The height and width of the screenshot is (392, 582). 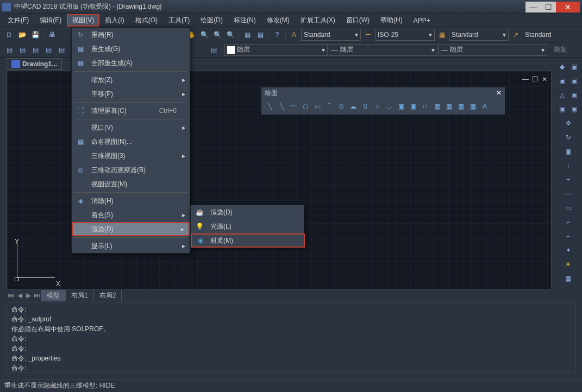 I want to click on tablestyle-icon: ▦, so click(x=442, y=35).